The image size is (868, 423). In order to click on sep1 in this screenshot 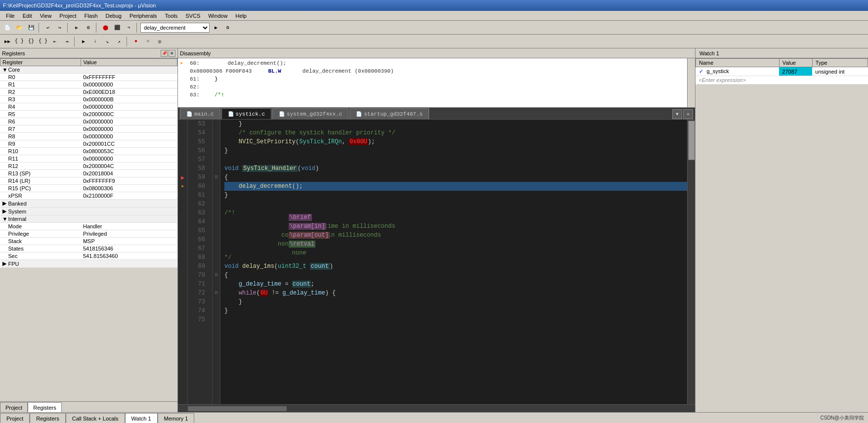, I will do `click(40, 28)`.